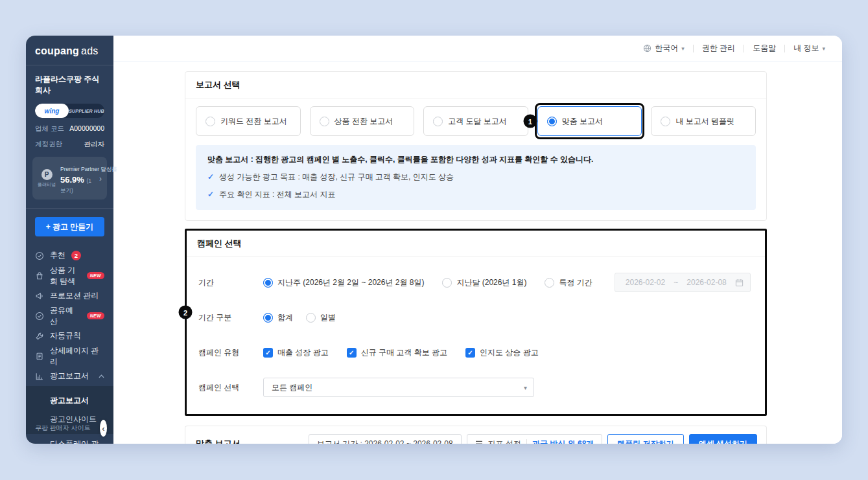 This screenshot has width=868, height=480. What do you see at coordinates (65, 336) in the screenshot?
I see `sidebar-item-label: 자동규칙` at bounding box center [65, 336].